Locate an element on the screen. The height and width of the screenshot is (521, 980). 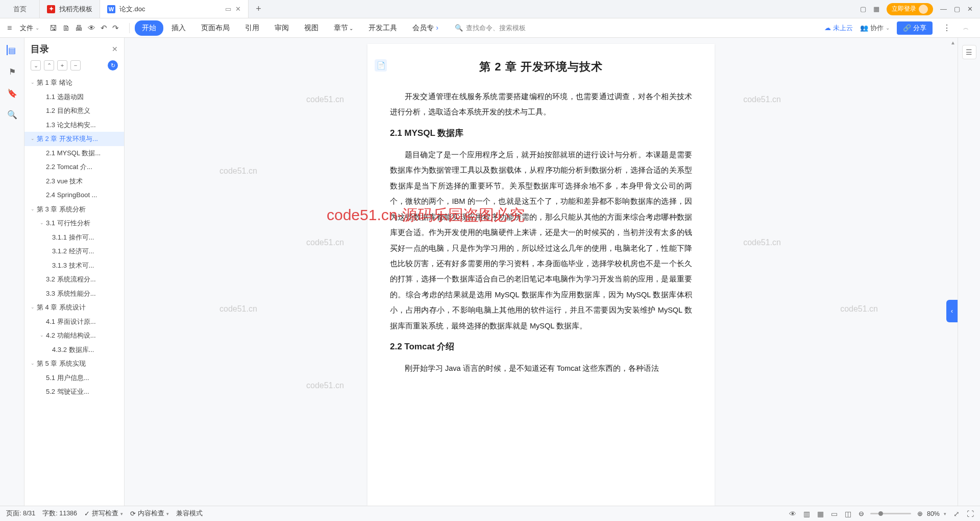
word-doc-icon: W is located at coordinates (111, 9).